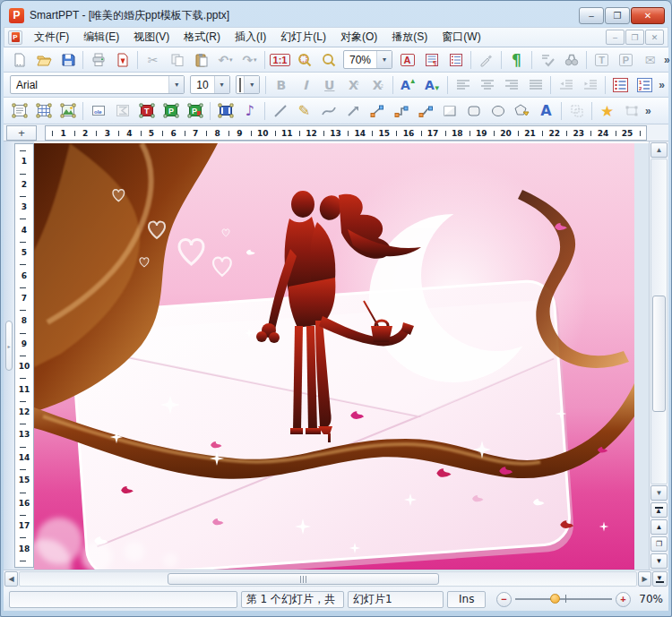  I want to click on insert-placeholder-alt-button: P, so click(195, 111).